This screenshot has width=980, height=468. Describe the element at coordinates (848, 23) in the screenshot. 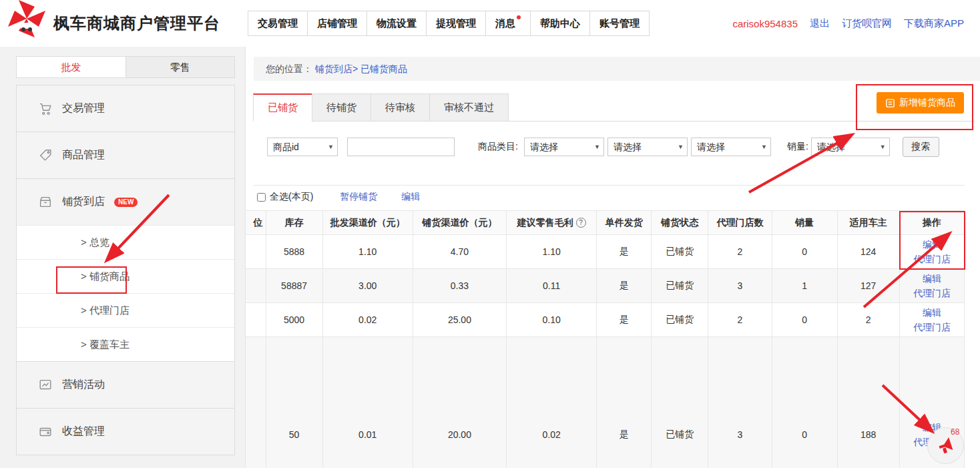

I see `user-area: carisok954835 退出 订货呗官网 下载商家APP` at that location.